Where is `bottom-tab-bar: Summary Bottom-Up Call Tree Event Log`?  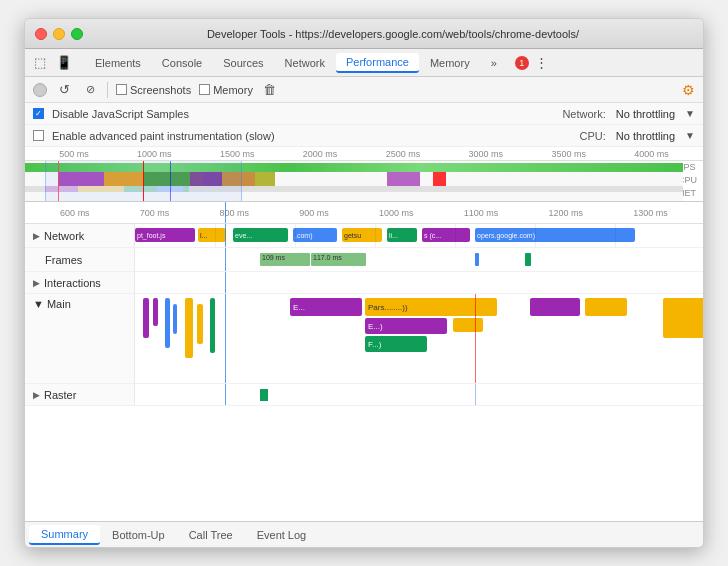 bottom-tab-bar: Summary Bottom-Up Call Tree Event Log is located at coordinates (364, 534).